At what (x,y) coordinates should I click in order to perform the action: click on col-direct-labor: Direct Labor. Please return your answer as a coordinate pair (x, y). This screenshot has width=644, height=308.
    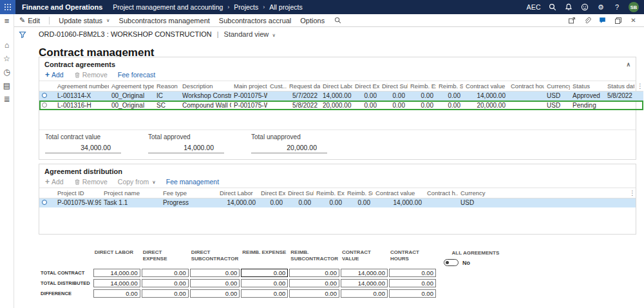
    Looking at the image, I should click on (336, 86).